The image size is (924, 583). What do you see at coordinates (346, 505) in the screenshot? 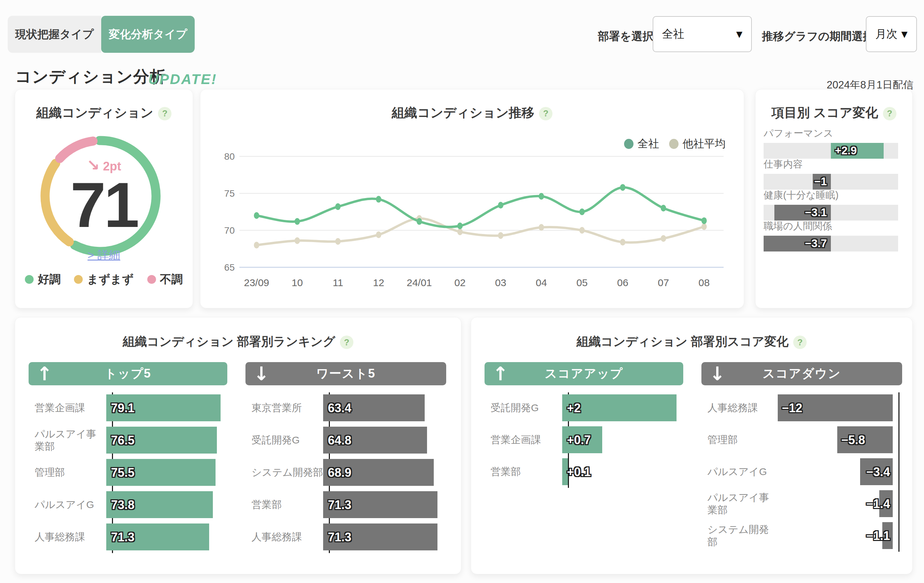
I see `bar-row: 営業部71.3` at bounding box center [346, 505].